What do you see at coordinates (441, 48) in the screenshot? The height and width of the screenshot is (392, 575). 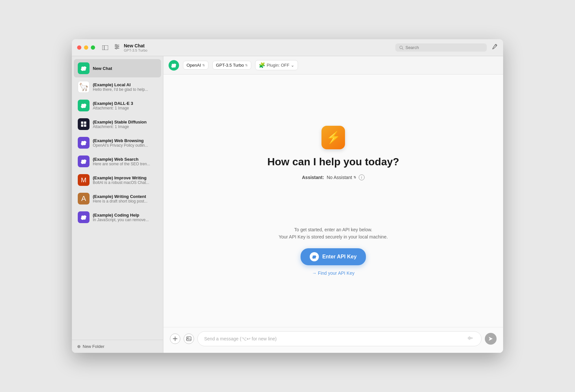 I see `search-bar` at bounding box center [441, 48].